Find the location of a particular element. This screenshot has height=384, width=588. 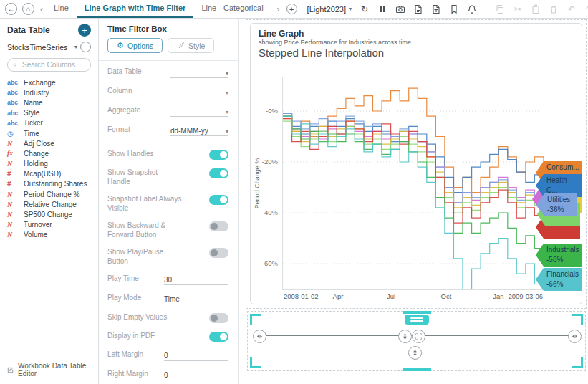

sheet-tab: Line - Categorical is located at coordinates (232, 9).